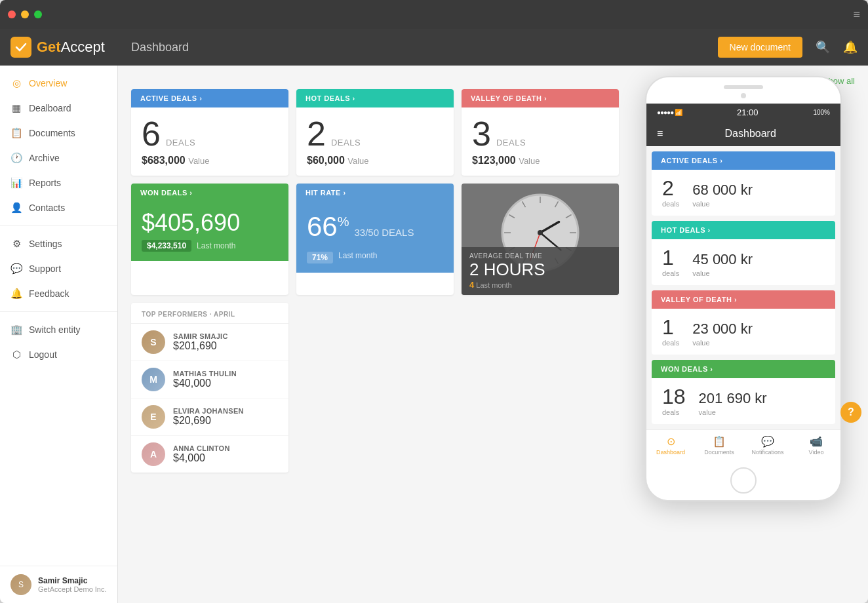  What do you see at coordinates (59, 133) in the screenshot?
I see `sidebar-item-documents: 📋 Documents` at bounding box center [59, 133].